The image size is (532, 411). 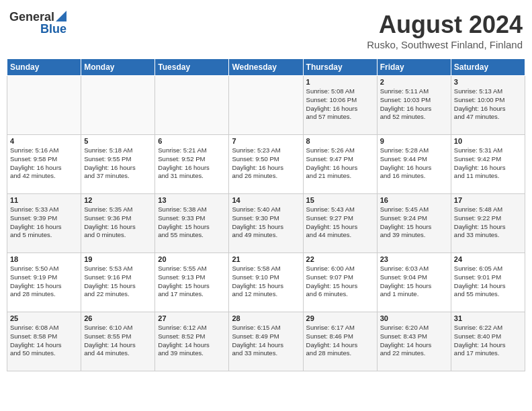 I want to click on day-info: Sunrise: 6:12 AM Sunset: 8:52 PM Dayligh…, so click(x=192, y=341).